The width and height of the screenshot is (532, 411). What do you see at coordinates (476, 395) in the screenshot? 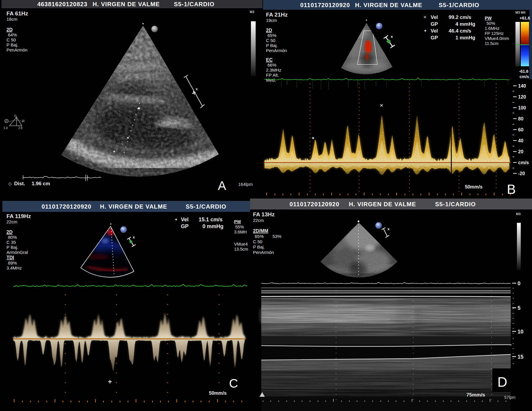
I see `svg-text: 75mm/s` at bounding box center [476, 395].